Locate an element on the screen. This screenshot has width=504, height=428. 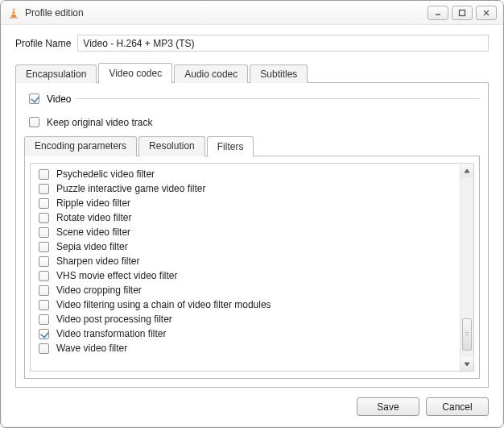
filter-label: Video post processing filter is located at coordinates (114, 319).